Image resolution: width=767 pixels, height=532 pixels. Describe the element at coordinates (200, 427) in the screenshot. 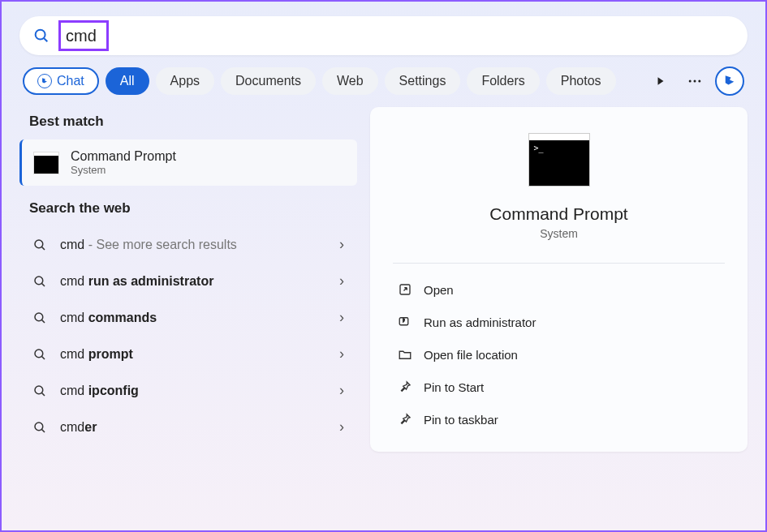

I see `web-result-label: cmder` at that location.